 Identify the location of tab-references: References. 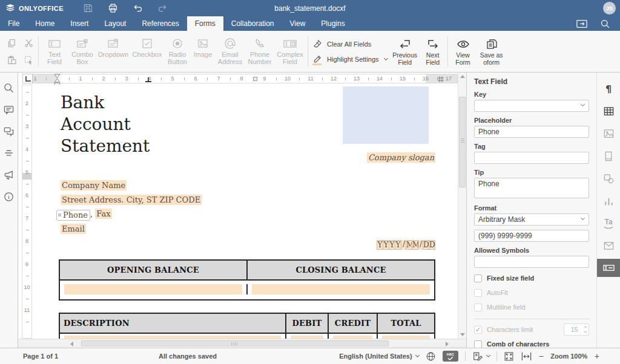
(160, 24).